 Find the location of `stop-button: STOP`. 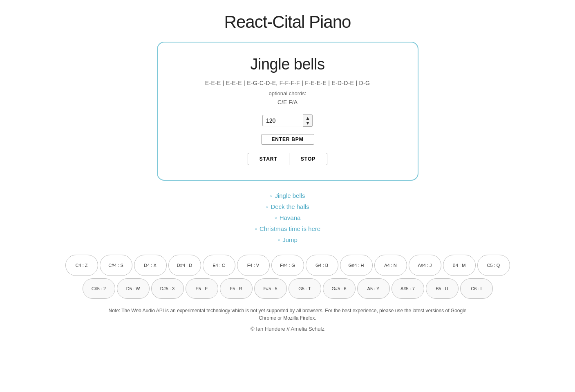

stop-button: STOP is located at coordinates (308, 159).